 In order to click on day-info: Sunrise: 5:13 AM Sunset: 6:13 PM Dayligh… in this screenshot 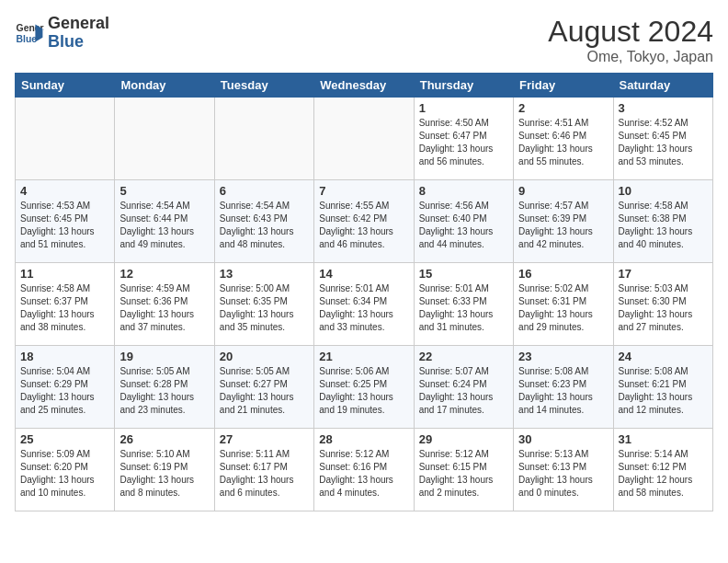, I will do `click(563, 474)`.